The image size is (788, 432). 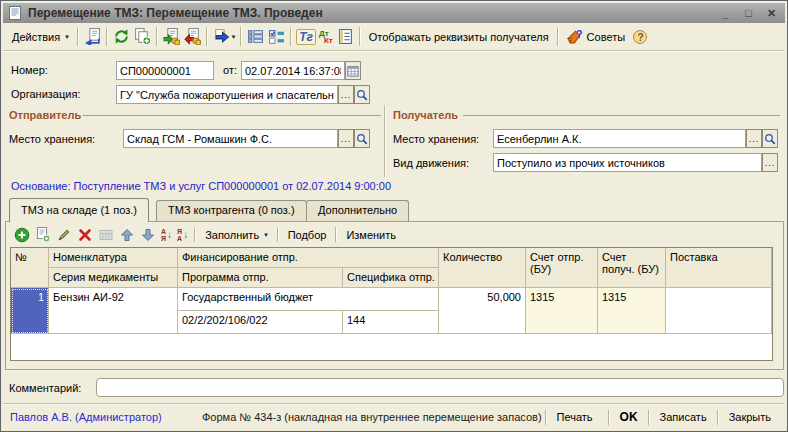 I want to click on cell-delivery, so click(x=719, y=311).